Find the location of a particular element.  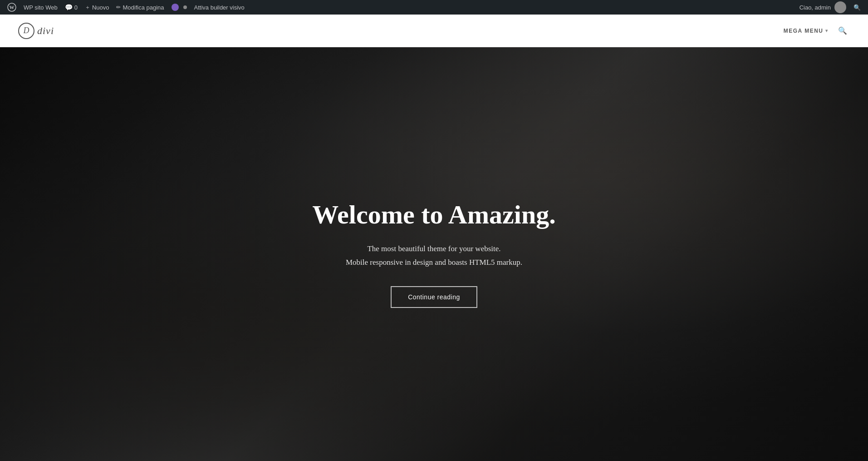

chevron-down-icon: ▾ is located at coordinates (827, 31).